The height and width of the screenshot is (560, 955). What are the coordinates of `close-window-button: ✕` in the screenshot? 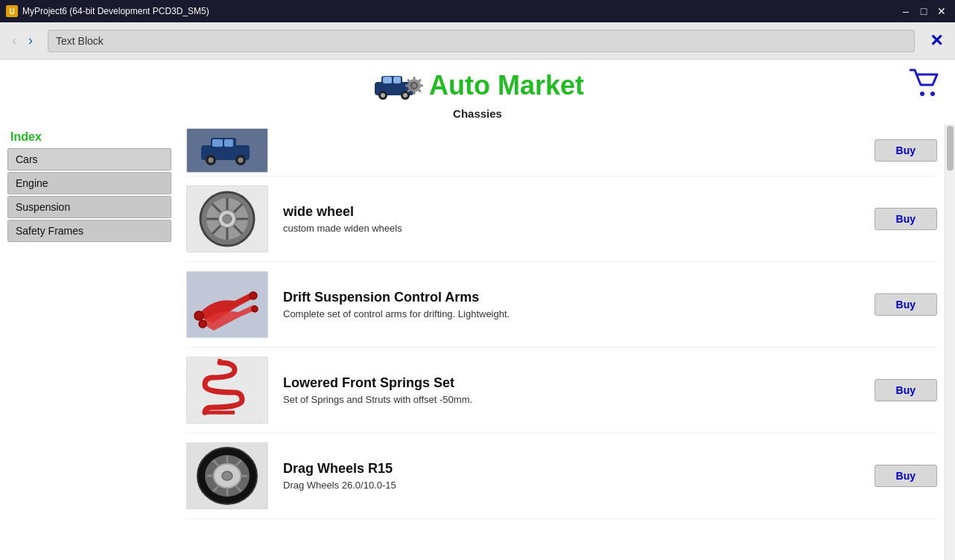 It's located at (942, 11).